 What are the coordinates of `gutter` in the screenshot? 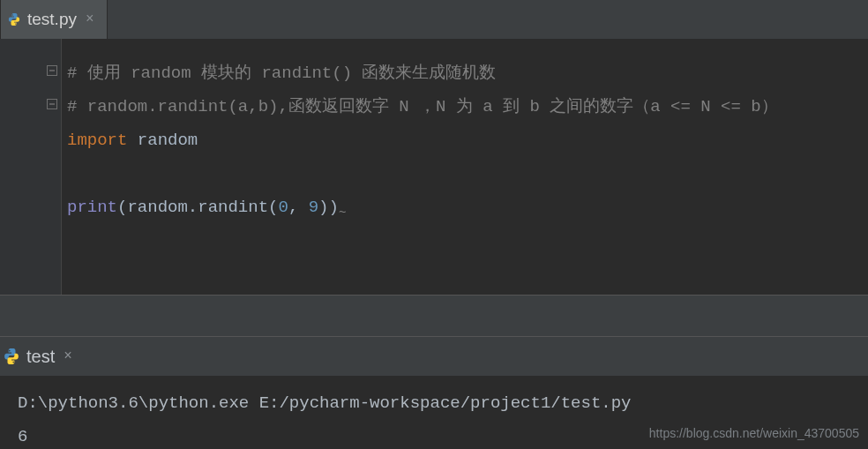 It's located at (31, 167).